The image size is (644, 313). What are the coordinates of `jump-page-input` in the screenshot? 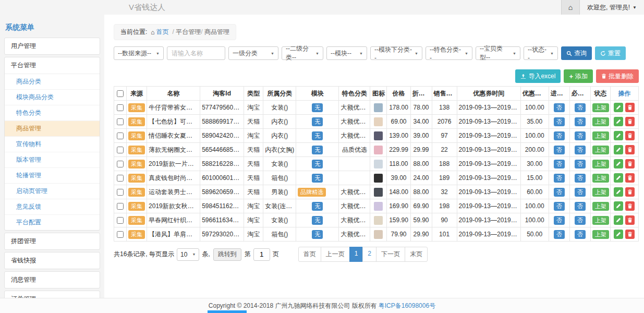 It's located at (262, 255).